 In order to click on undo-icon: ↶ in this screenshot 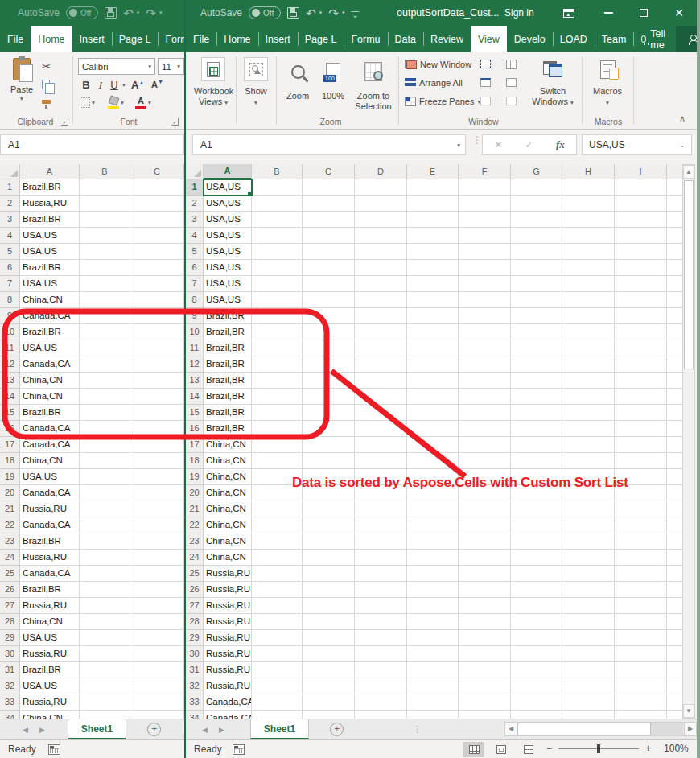, I will do `click(129, 13)`.